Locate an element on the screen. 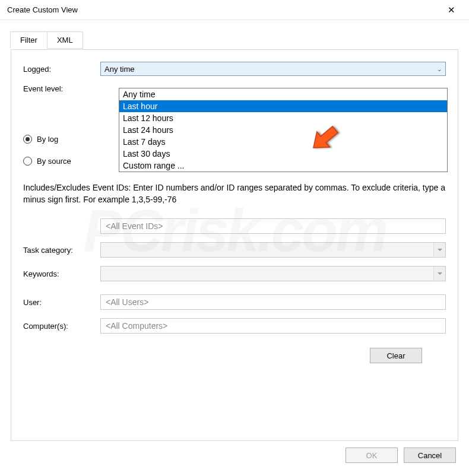  logged-value: Any time is located at coordinates (271, 69).